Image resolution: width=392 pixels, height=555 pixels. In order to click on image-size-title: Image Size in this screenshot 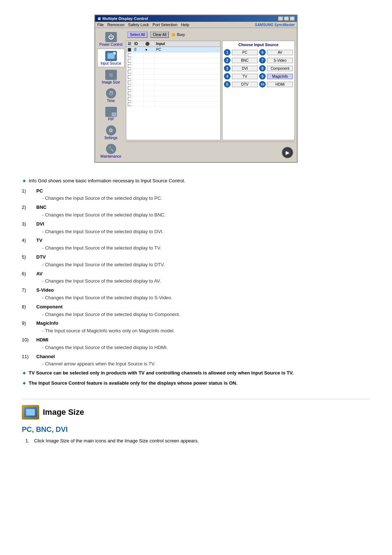, I will do `click(64, 412)`.